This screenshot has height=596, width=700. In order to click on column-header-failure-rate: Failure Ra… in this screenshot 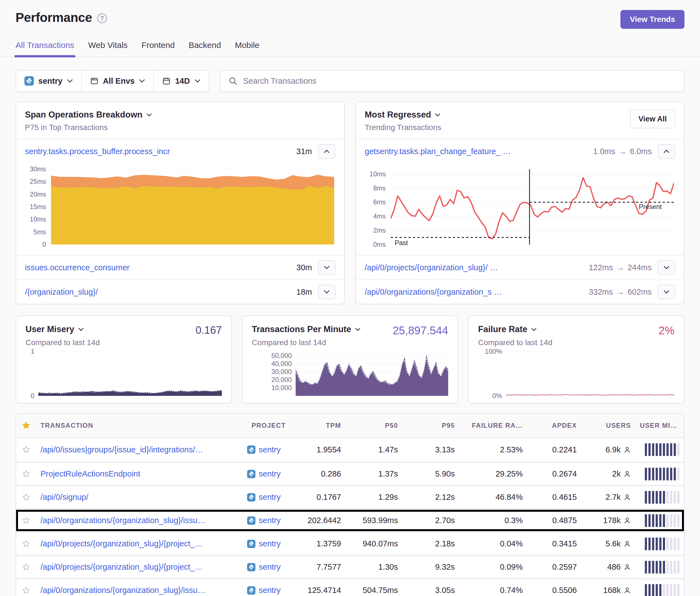, I will do `click(493, 425)`.